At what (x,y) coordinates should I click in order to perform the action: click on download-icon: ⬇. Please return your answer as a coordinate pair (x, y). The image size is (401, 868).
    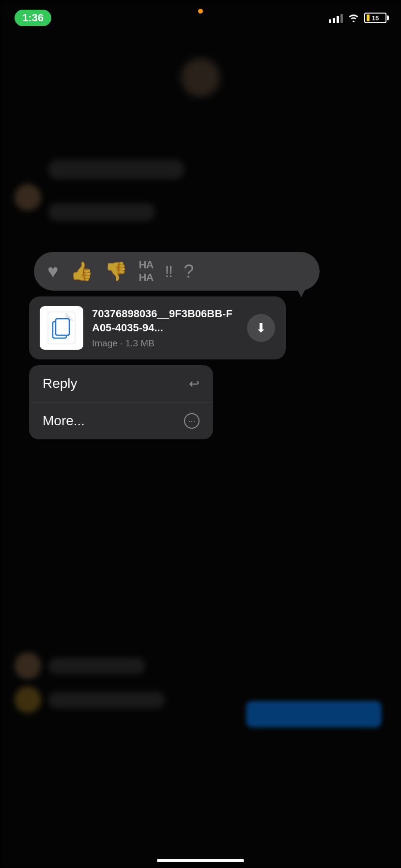
    Looking at the image, I should click on (261, 328).